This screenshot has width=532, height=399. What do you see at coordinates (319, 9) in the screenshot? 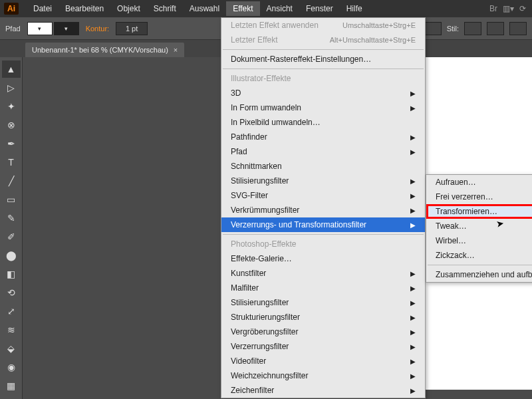
I see `menu-fenster: Fenster` at bounding box center [319, 9].